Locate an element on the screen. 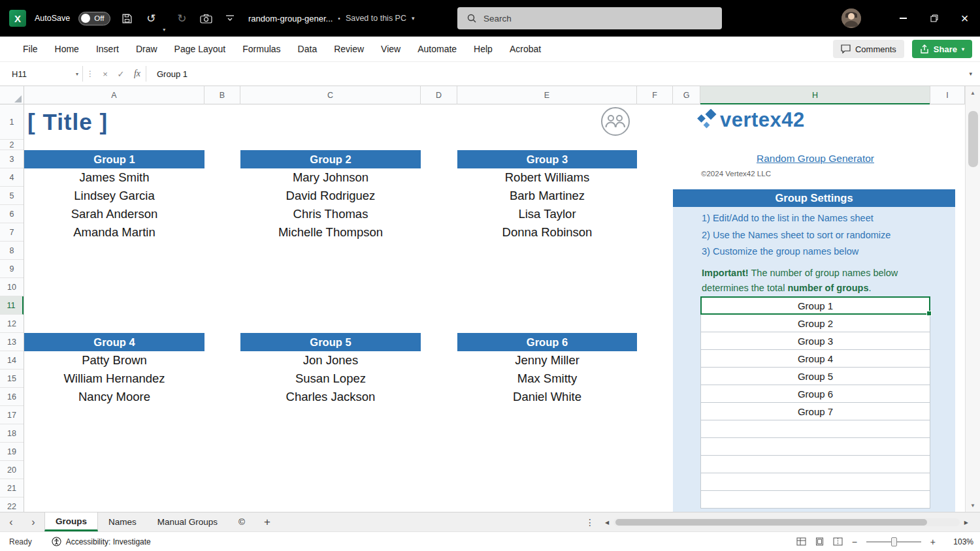 The height and width of the screenshot is (551, 980). row-header: 21 is located at coordinates (12, 488).